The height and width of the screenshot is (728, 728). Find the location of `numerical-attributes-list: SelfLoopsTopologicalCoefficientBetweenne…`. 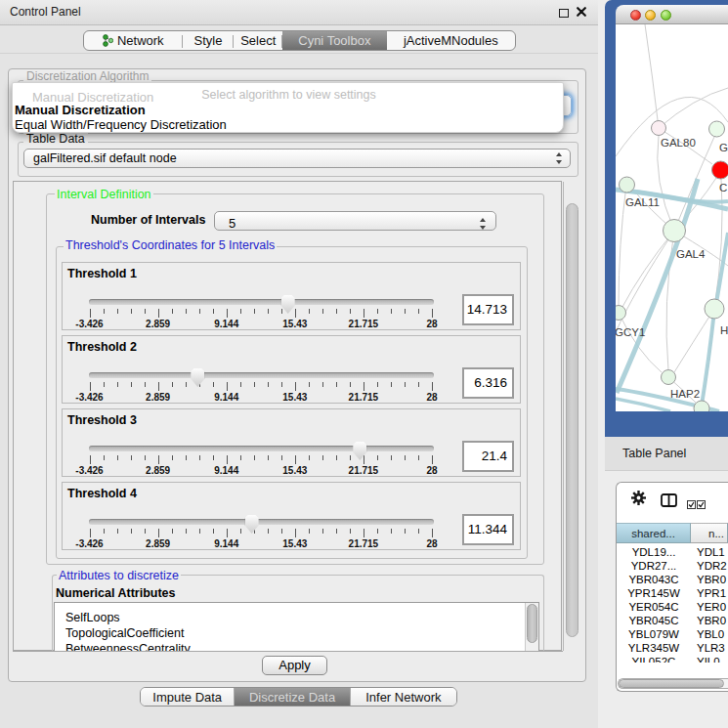

numerical-attributes-list: SelfLoopsTopologicalCoefficientBetweenne… is located at coordinates (297, 627).